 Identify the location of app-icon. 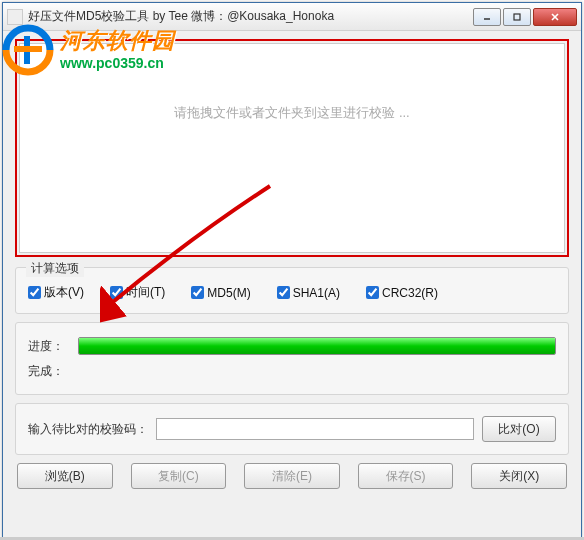
(15, 17).